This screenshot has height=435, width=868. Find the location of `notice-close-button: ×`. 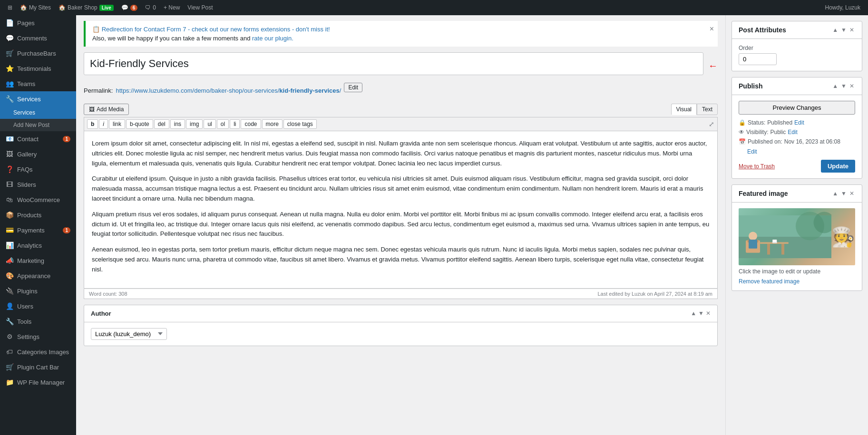

notice-close-button: × is located at coordinates (712, 29).